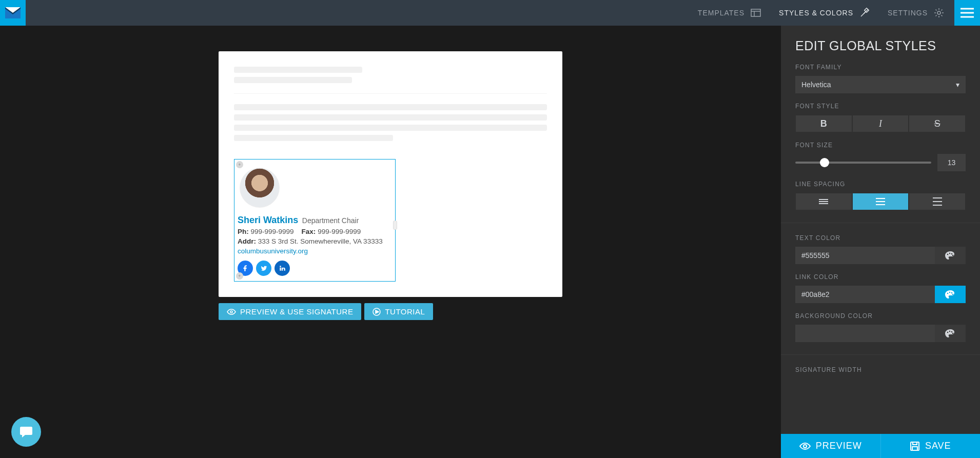  I want to click on chat-icon, so click(26, 432).